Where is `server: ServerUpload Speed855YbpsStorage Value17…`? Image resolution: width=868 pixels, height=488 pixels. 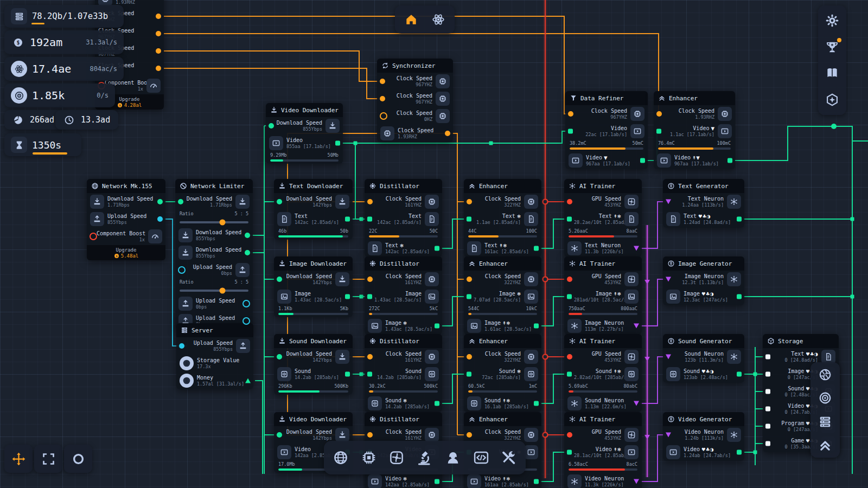 server: ServerUpload Speed855YbpsStorage Value17… is located at coordinates (215, 356).